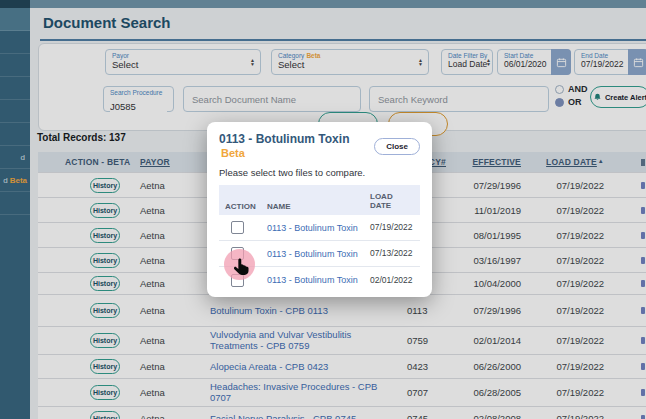  What do you see at coordinates (320, 210) in the screenshot?
I see `compare-files-modal: 0113 - Botulinum Toxin Beta Close Please…` at bounding box center [320, 210].